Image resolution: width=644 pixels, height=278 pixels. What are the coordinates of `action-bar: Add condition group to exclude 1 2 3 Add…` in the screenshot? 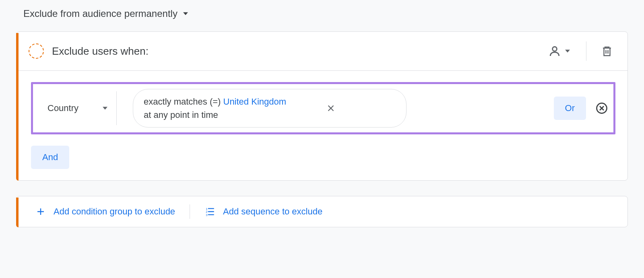 It's located at (322, 212).